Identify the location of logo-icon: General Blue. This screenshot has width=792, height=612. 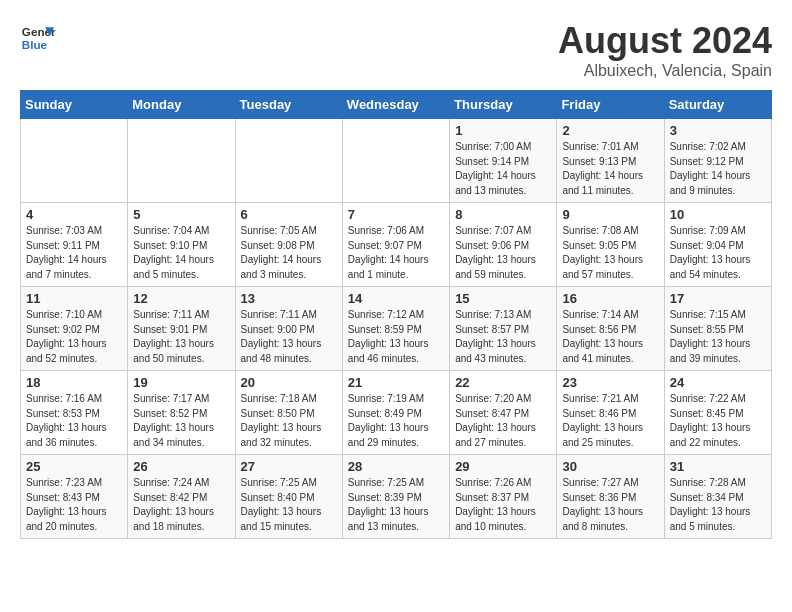
(38, 38).